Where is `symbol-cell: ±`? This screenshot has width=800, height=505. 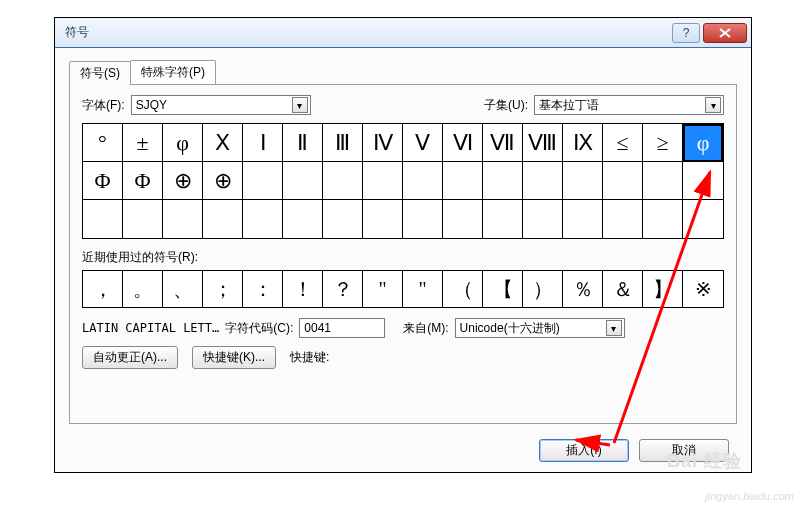
symbol-cell: ± is located at coordinates (143, 143).